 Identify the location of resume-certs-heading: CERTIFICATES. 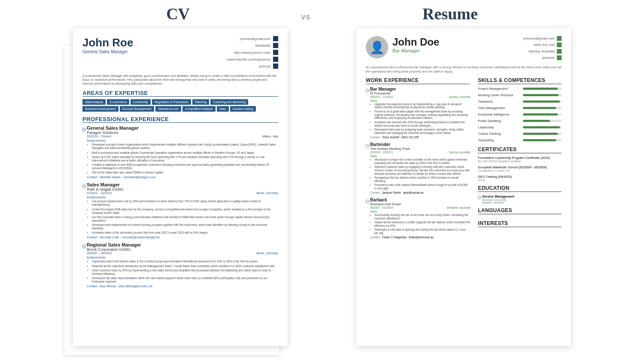
(519, 150).